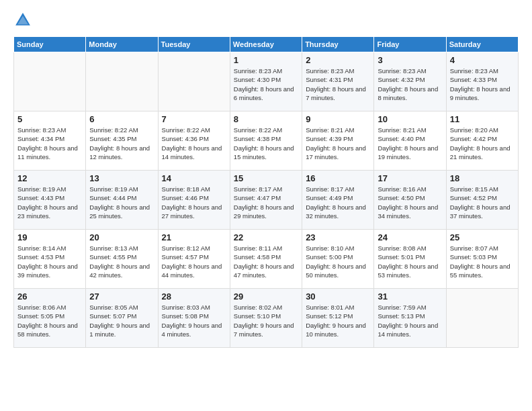 The image size is (532, 411). I want to click on day-info: Sunrise: 8:23 AMSunset: 4:30 PMDaylight:…, so click(266, 85).